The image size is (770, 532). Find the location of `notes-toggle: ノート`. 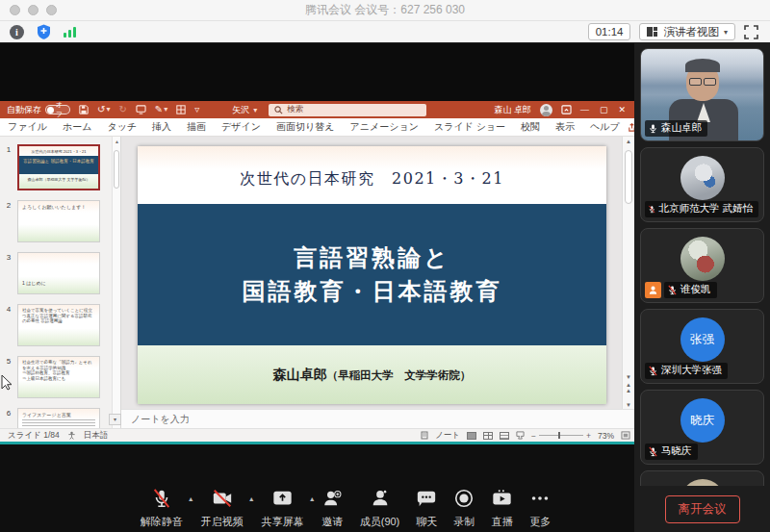

notes-toggle: ノート is located at coordinates (448, 436).